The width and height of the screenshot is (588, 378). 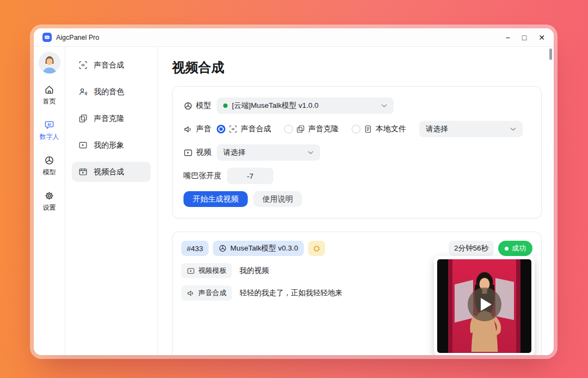 What do you see at coordinates (77, 38) in the screenshot?
I see `window-title: AigcPanel Pro` at bounding box center [77, 38].